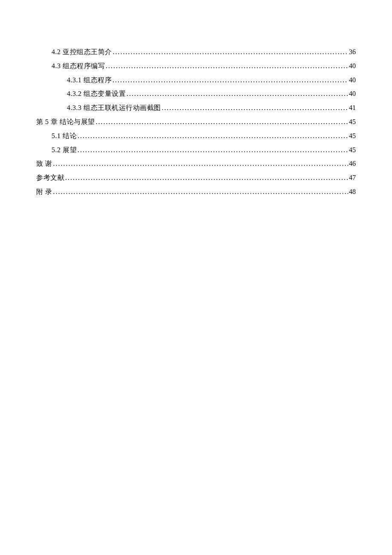 The image size is (392, 555). What do you see at coordinates (66, 122) in the screenshot?
I see `toc-entry-label: 第 5 章 结论与展望` at bounding box center [66, 122].